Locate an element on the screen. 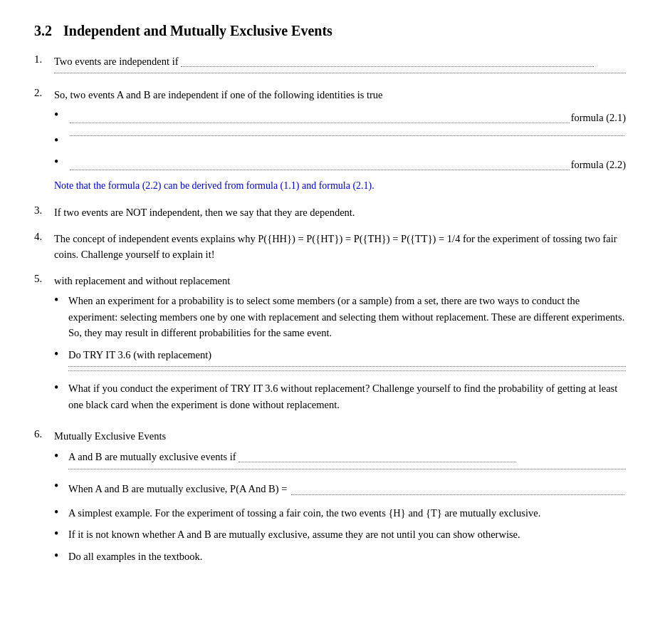 The height and width of the screenshot is (644, 660). item-4-text: The concept of independent events explai… is located at coordinates (336, 246).